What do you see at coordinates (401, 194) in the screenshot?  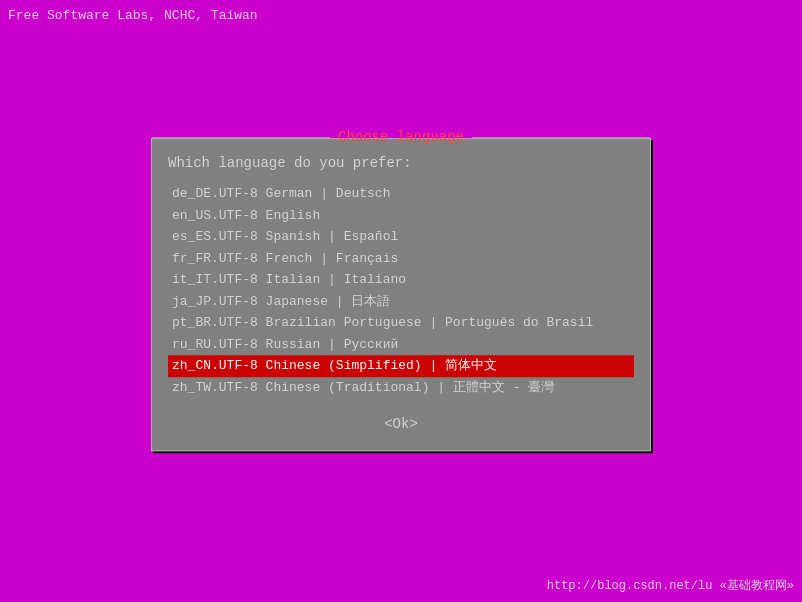 I see `language-item-de: de_DE.UTF-8 German | Deutsch` at bounding box center [401, 194].